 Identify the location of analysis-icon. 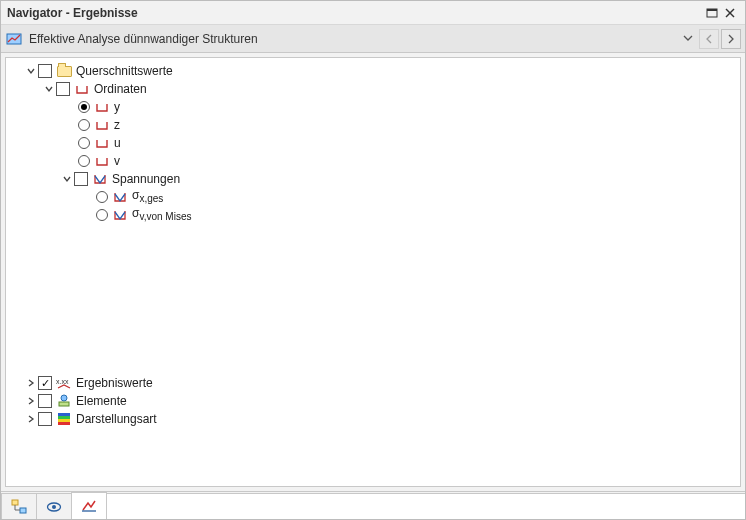
(14, 39).